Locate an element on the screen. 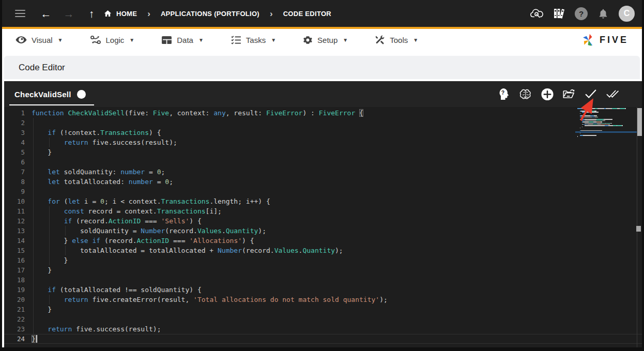 This screenshot has width=644, height=351. menu-setup: Setup ▼ is located at coordinates (326, 40).